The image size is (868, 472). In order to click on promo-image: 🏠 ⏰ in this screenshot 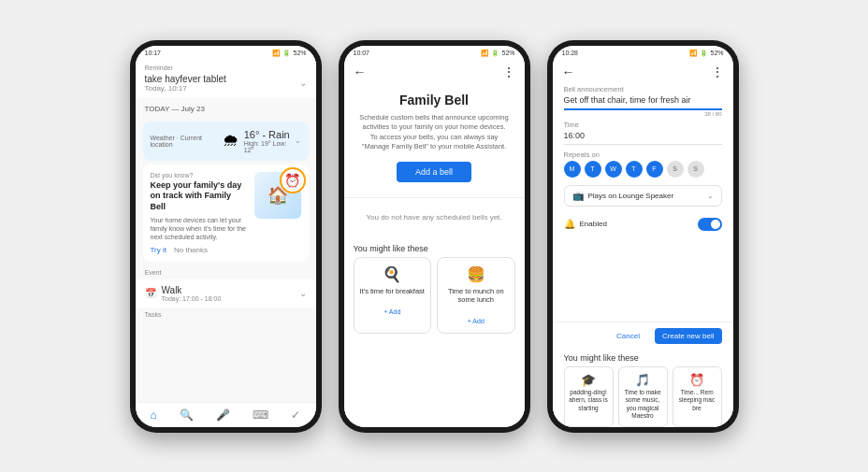, I will do `click(278, 198)`.